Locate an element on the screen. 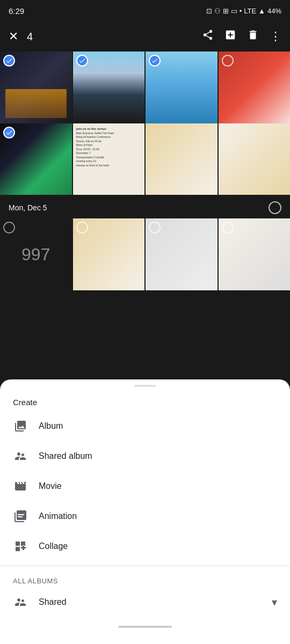  battery-label: 44% is located at coordinates (274, 11).